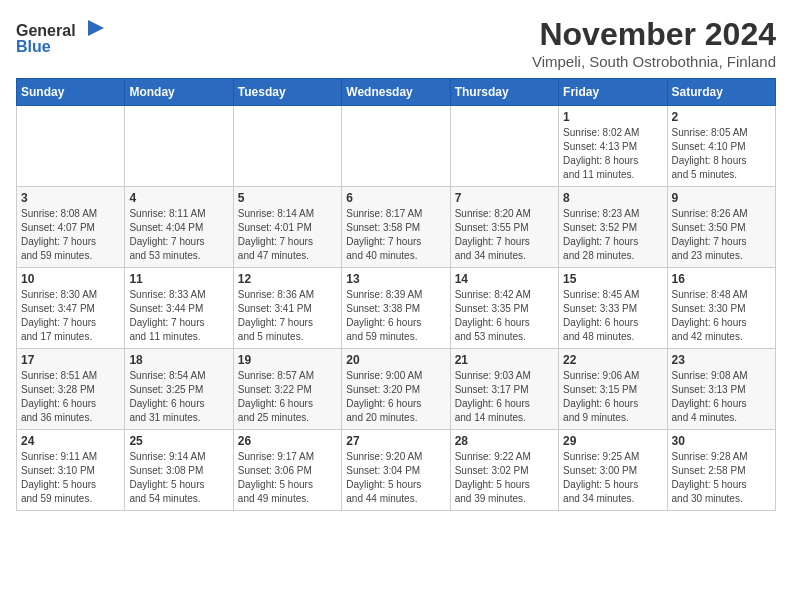 This screenshot has height=612, width=792. Describe the element at coordinates (504, 441) in the screenshot. I see `day-number: 28` at that location.